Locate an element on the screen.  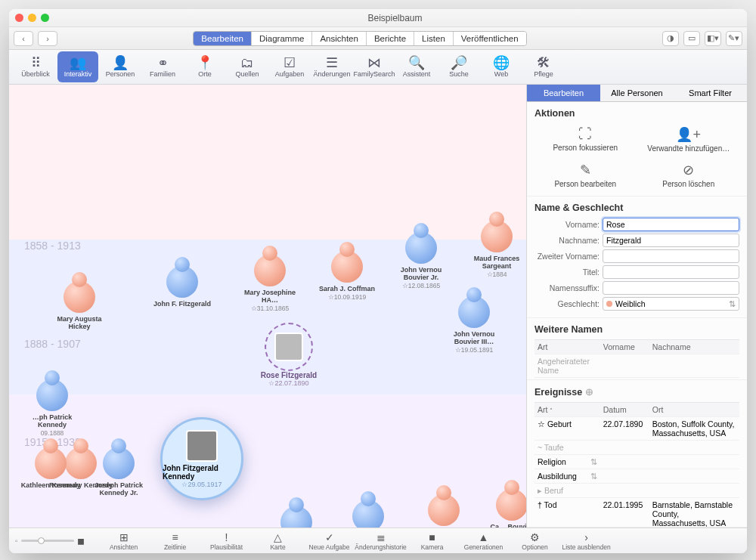
sidebar-tab-2: Smart Filter is located at coordinates (711, 94).